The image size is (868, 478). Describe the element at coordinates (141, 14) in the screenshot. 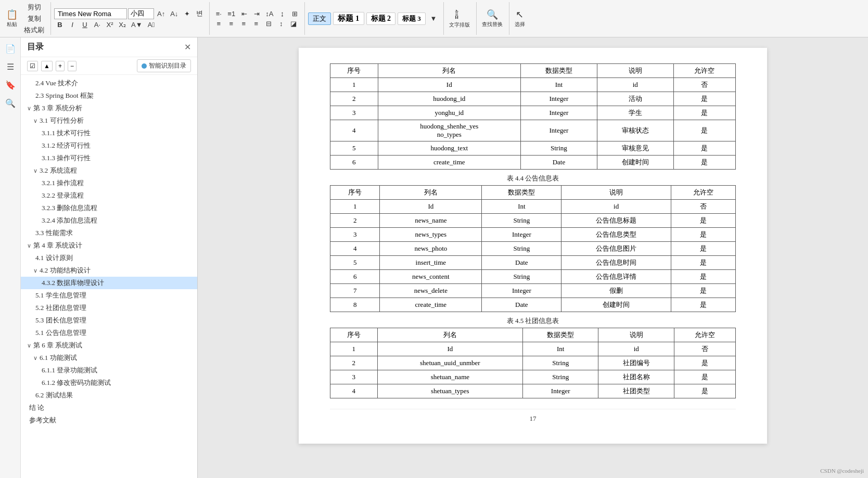

I see `font-size-input` at that location.